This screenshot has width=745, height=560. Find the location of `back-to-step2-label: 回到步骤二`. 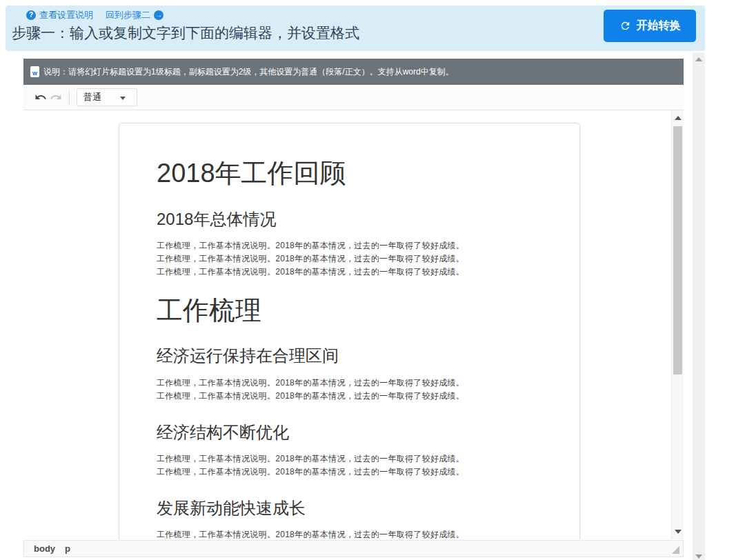

back-to-step2-label: 回到步骤二 is located at coordinates (128, 15).